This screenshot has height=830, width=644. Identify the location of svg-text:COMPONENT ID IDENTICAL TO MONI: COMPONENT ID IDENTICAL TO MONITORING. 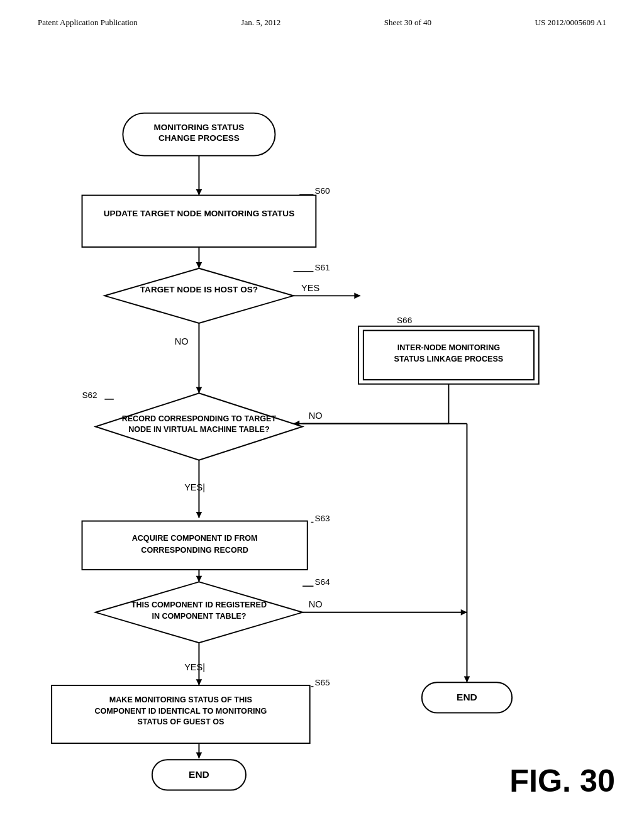
(180, 711).